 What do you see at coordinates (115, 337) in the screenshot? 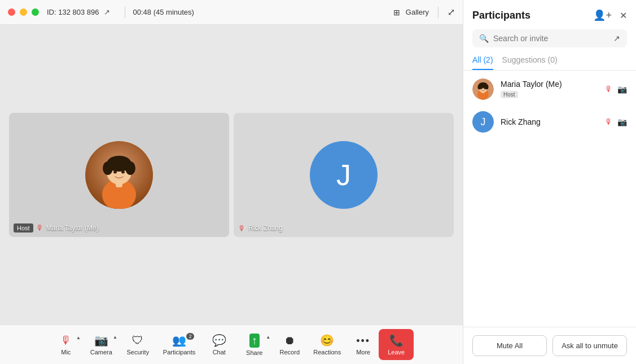
I see `camera-caret: ▲` at bounding box center [115, 337].